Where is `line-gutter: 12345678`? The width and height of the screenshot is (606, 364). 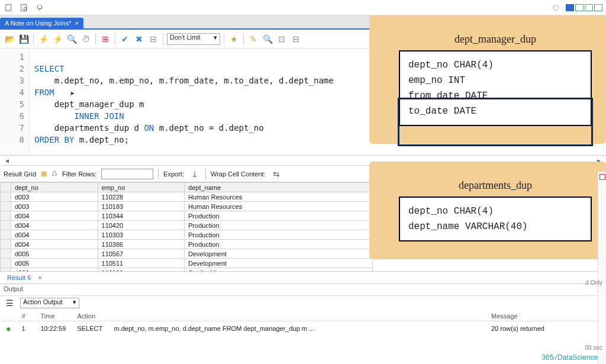 line-gutter: 12345678 is located at coordinates (15, 102).